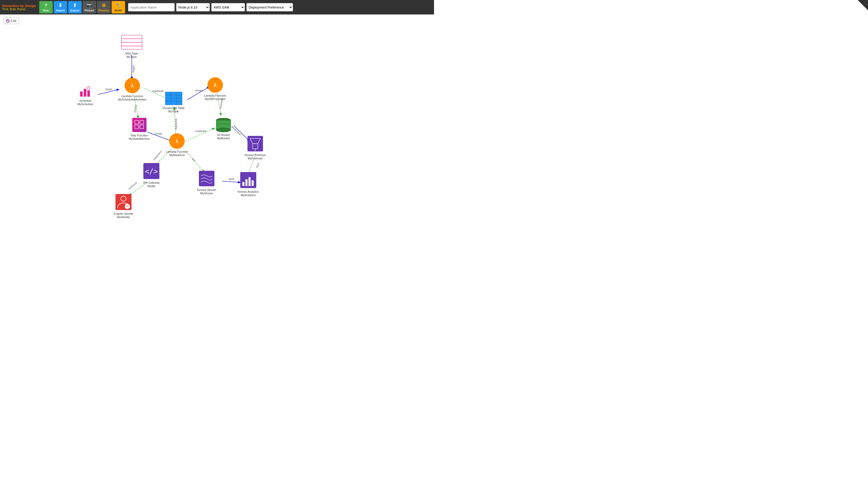  Describe the element at coordinates (133, 186) in the screenshot. I see `svg-text: authorize` at that location.